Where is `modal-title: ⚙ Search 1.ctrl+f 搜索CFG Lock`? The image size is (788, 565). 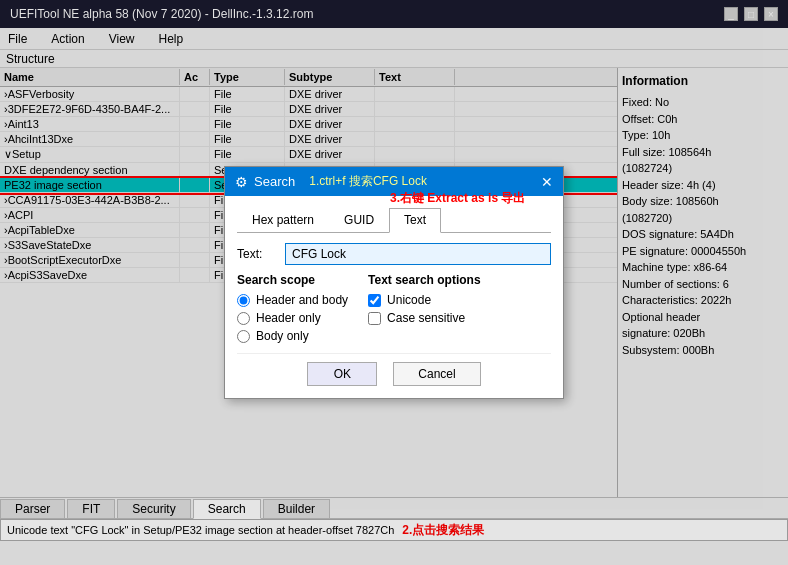
modal-title: ⚙ Search 1.ctrl+f 搜索CFG Lock is located at coordinates (331, 182).